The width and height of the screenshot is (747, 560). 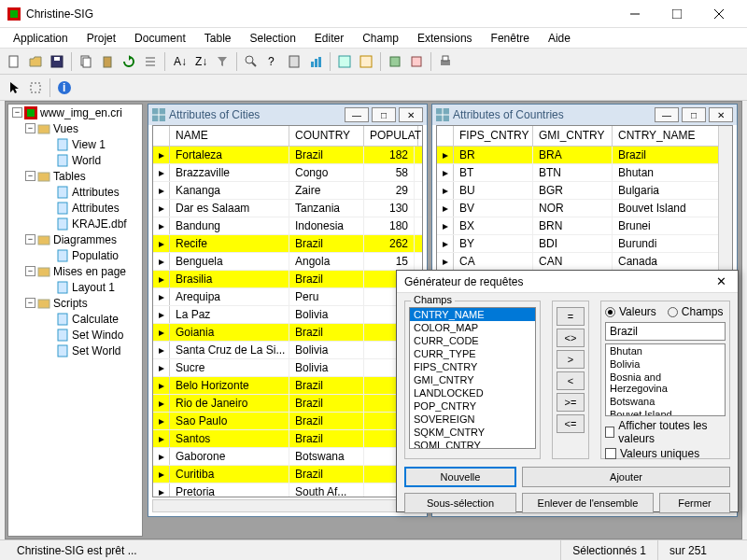 What do you see at coordinates (665, 364) in the screenshot?
I see `list-item: Bolivia` at bounding box center [665, 364].